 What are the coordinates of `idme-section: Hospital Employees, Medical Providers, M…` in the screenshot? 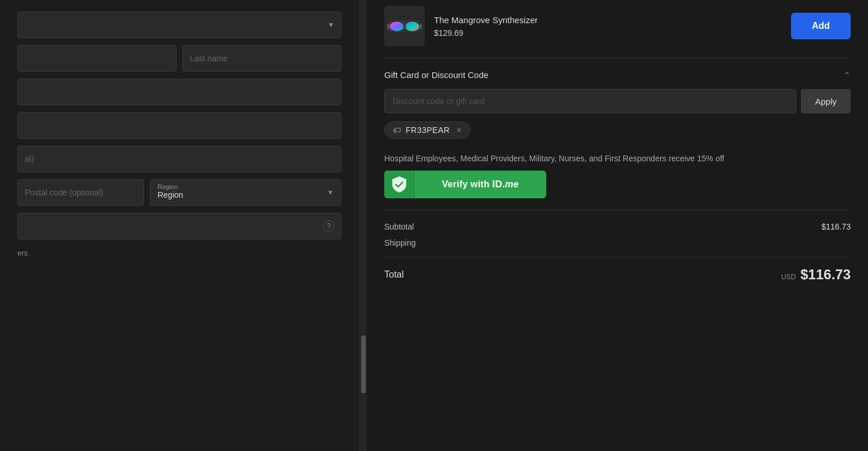 It's located at (617, 176).